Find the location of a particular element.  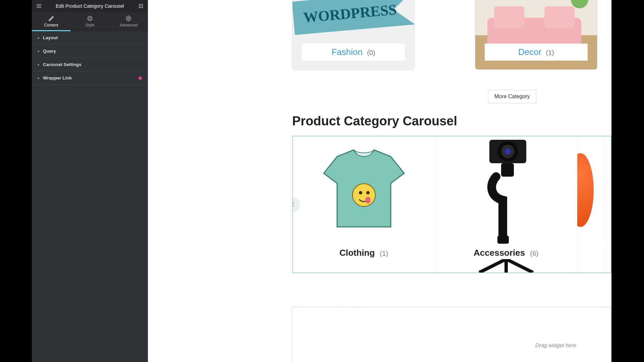

slide-label: Clothing (1) is located at coordinates (364, 253).